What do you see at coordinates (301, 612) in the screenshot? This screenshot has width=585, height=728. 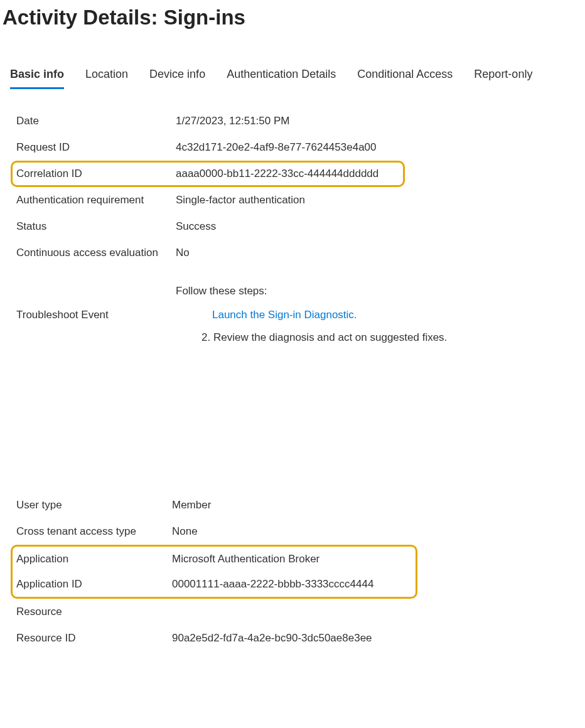 I see `row-resource: Resource` at bounding box center [301, 612].